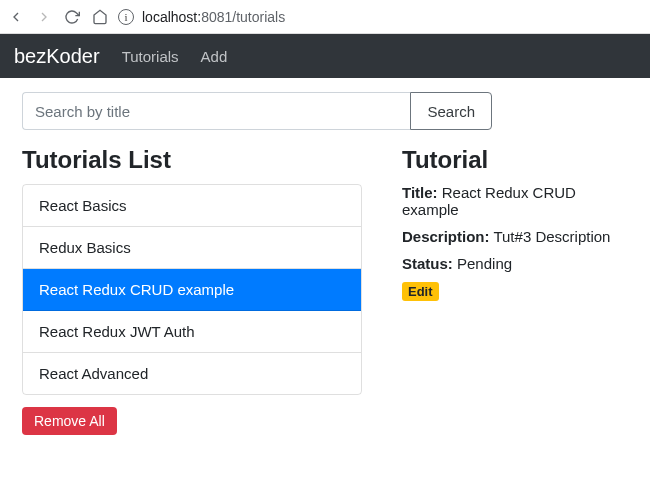 The height and width of the screenshot is (500, 650). What do you see at coordinates (192, 248) in the screenshot?
I see `list-item: Redux Basics` at bounding box center [192, 248].